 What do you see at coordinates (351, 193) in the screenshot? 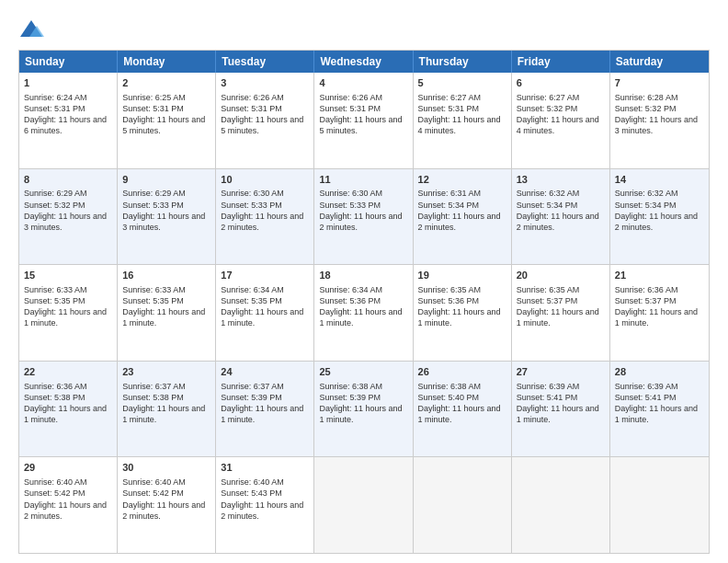
I see `sunrise-text: Sunrise: 6:30 AM` at bounding box center [351, 193].